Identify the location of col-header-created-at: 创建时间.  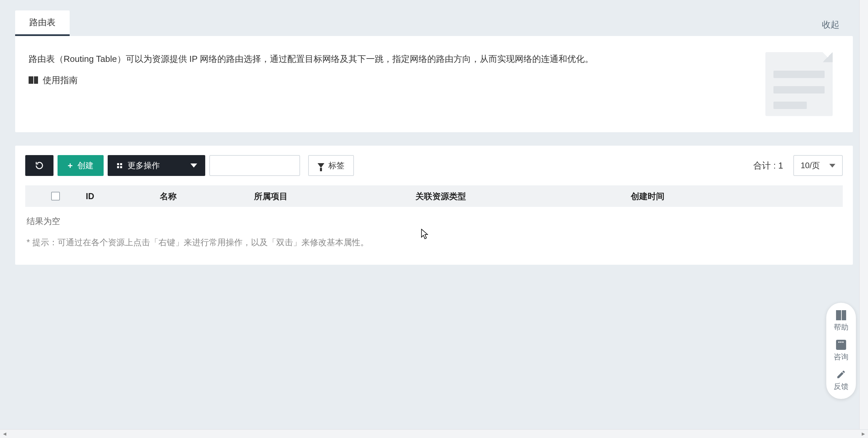
(737, 196).